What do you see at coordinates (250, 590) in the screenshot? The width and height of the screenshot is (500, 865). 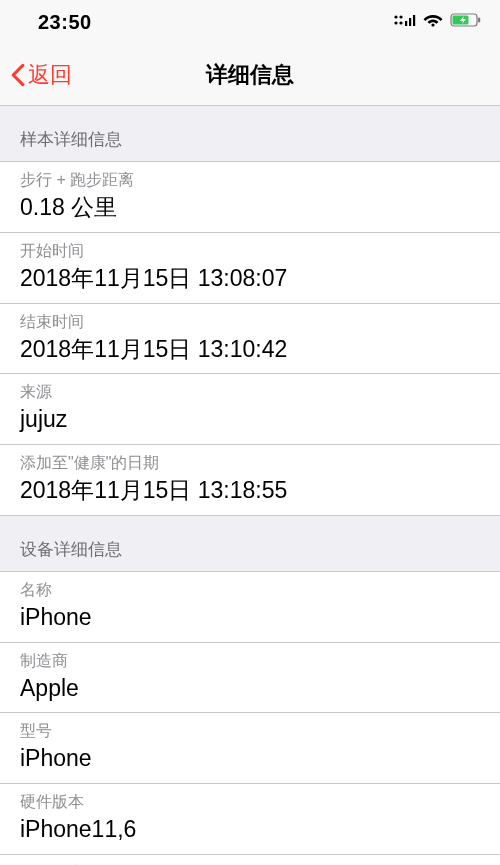 I see `device-name-label: 名称` at bounding box center [250, 590].